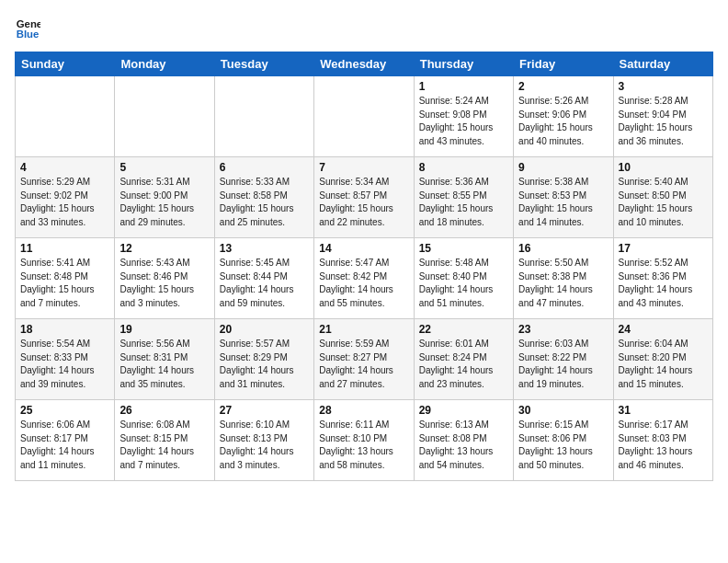 This screenshot has width=728, height=563. What do you see at coordinates (364, 202) in the screenshot?
I see `day-info: Sunrise: 5:34 AM Sunset: 8:57 PM Dayligh…` at bounding box center [364, 202].